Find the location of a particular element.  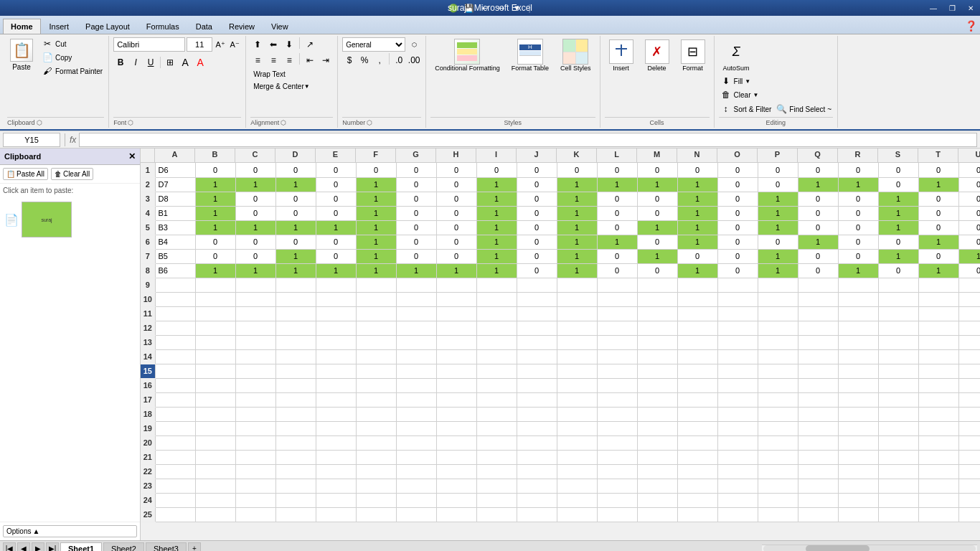

cell-I22 is located at coordinates (496, 471).